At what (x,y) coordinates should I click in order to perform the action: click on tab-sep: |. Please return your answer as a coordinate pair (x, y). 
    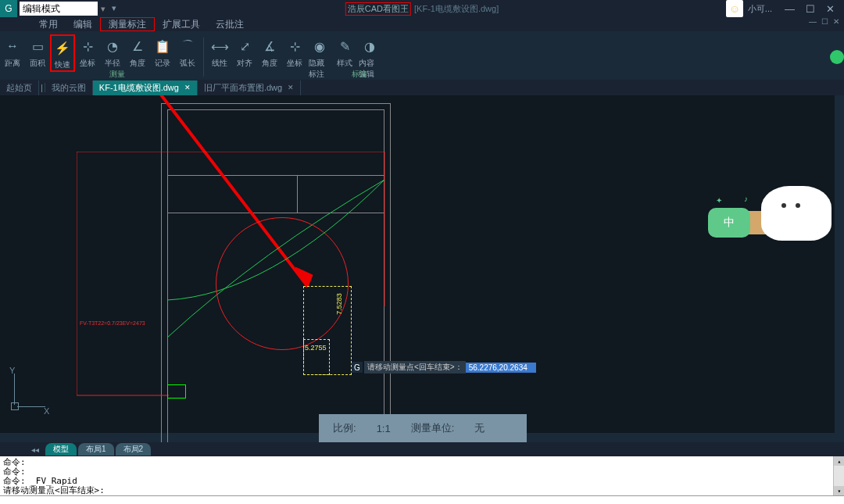
    Looking at the image, I should click on (42, 88).